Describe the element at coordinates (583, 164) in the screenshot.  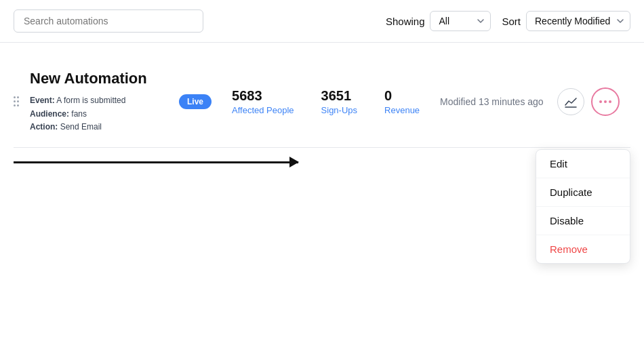
I see `dropdown-item-edit: Edit` at that location.